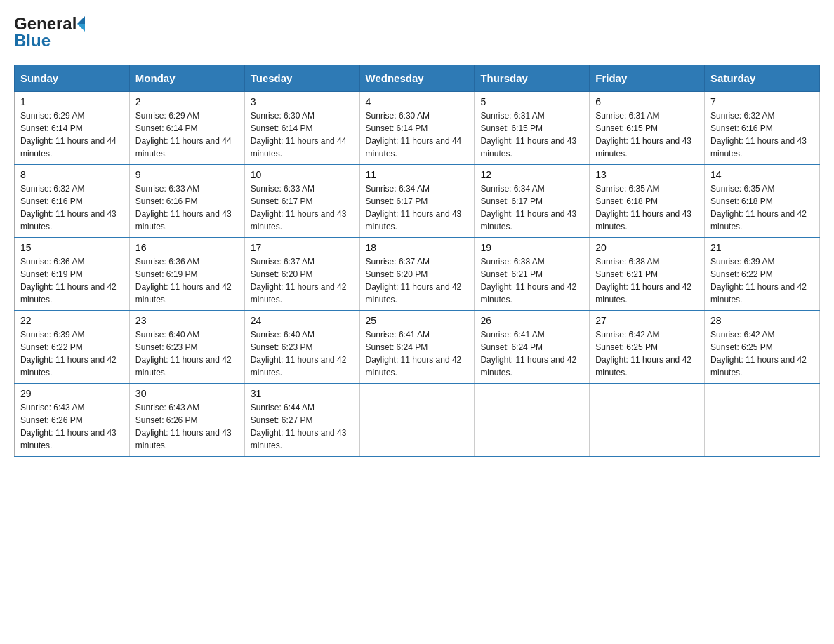  I want to click on day-number: 31, so click(302, 394).